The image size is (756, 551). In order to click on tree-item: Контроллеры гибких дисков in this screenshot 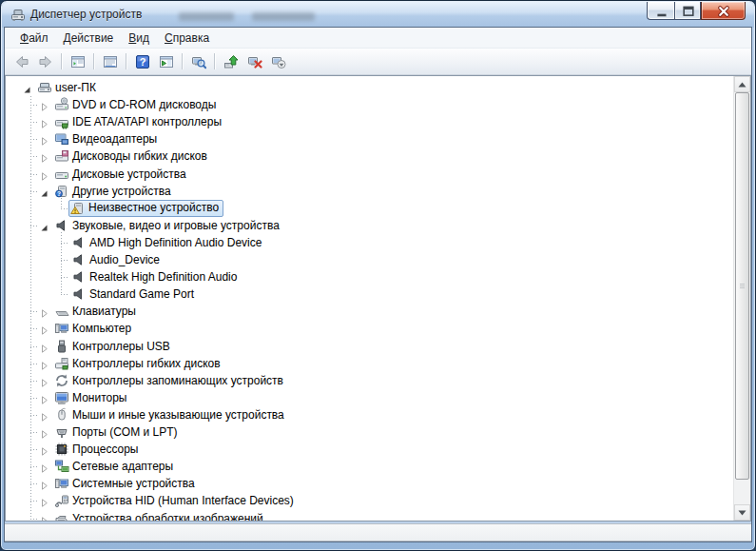, I will do `click(369, 364)`.